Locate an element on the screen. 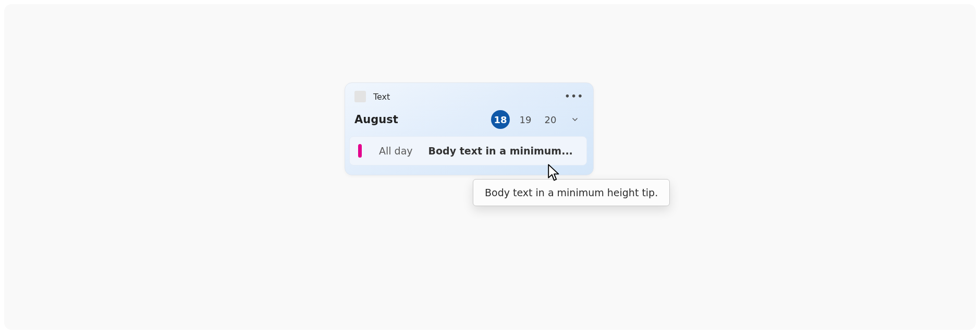  widget-title: Text is located at coordinates (471, 97).